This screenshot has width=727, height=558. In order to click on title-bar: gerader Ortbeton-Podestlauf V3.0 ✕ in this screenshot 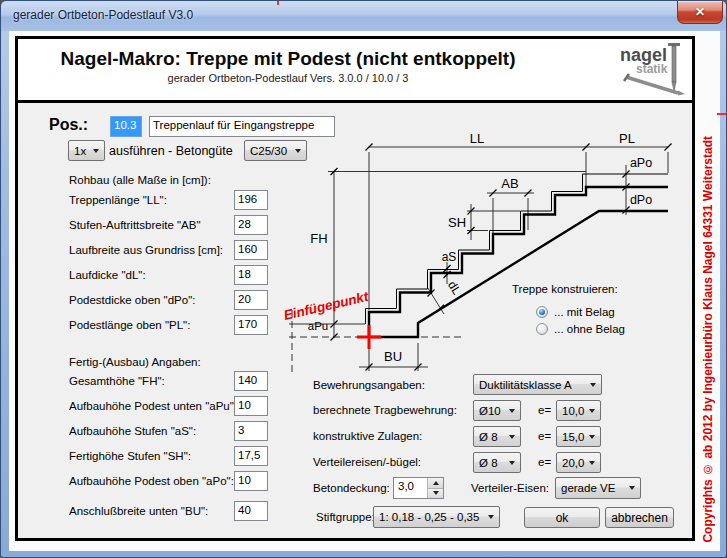, I will do `click(364, 16)`.